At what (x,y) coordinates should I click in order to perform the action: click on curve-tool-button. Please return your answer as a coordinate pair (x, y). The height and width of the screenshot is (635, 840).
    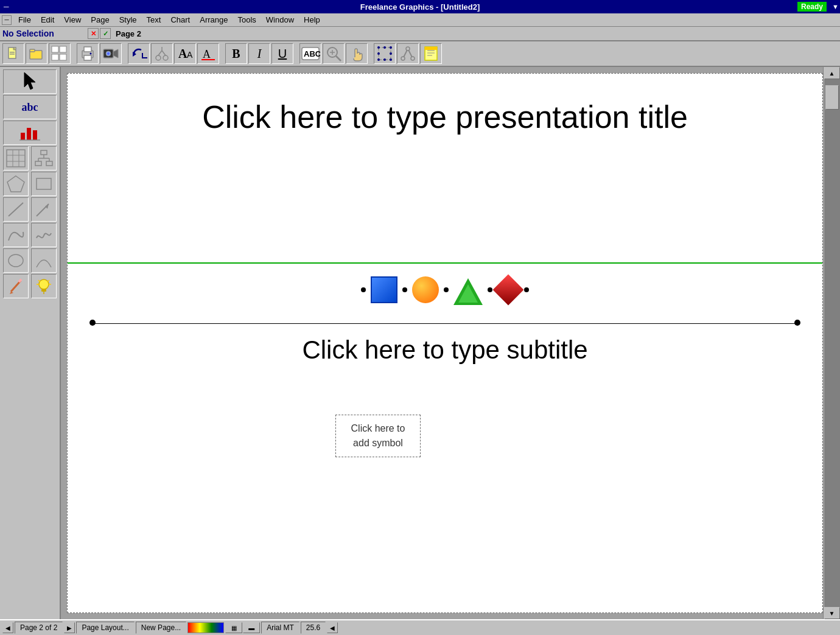
    Looking at the image, I should click on (16, 235).